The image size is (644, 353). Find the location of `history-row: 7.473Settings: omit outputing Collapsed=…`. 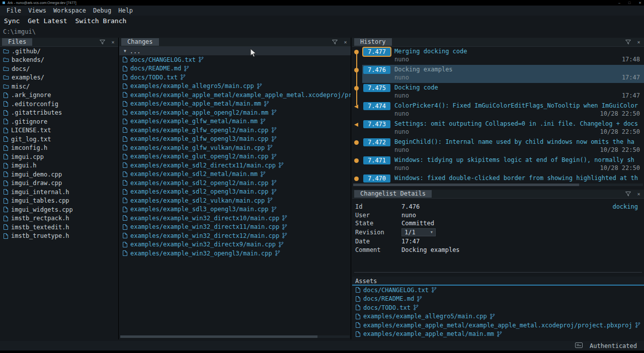

history-row: 7.473Settings: omit outputing Collapsed=… is located at coordinates (498, 128).